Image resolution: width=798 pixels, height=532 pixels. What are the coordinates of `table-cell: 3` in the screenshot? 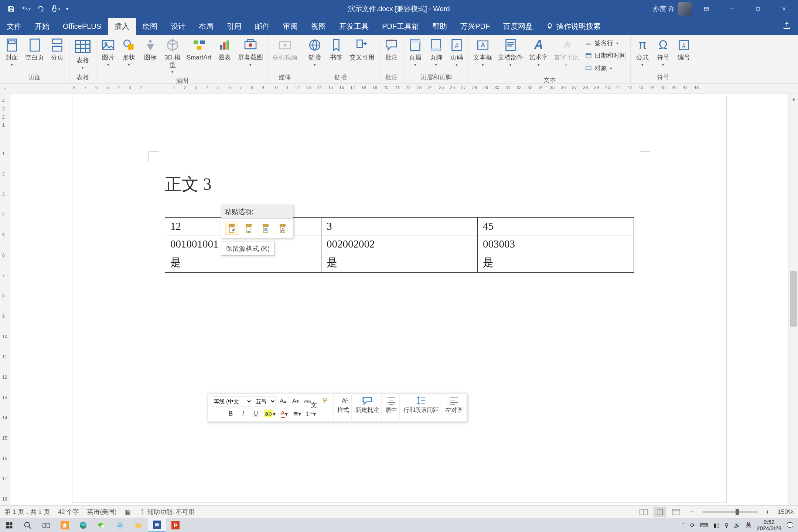 It's located at (400, 226).